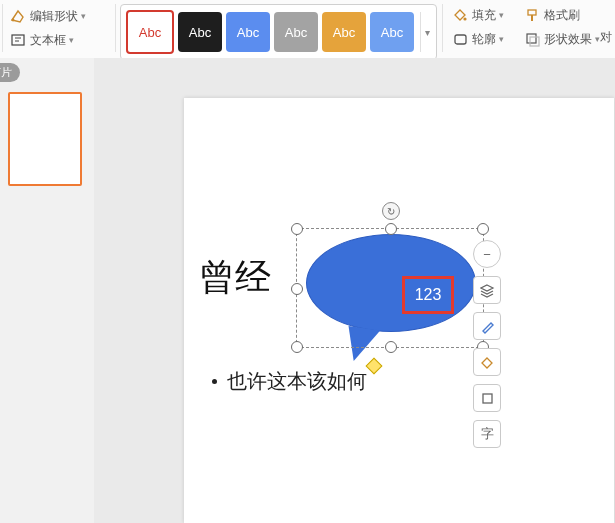 The image size is (615, 523). What do you see at coordinates (214, 382) in the screenshot?
I see `bullet-dot-icon` at bounding box center [214, 382].